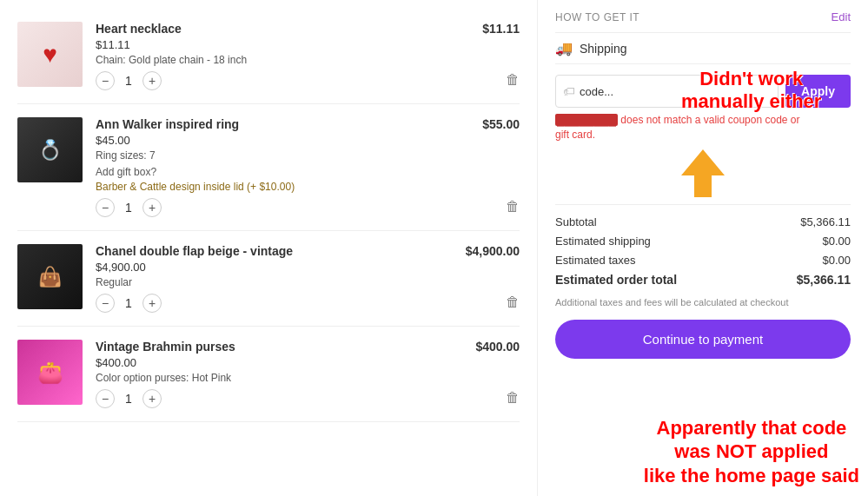  What do you see at coordinates (280, 45) in the screenshot?
I see `item-1-base-price: $11.11` at bounding box center [280, 45].